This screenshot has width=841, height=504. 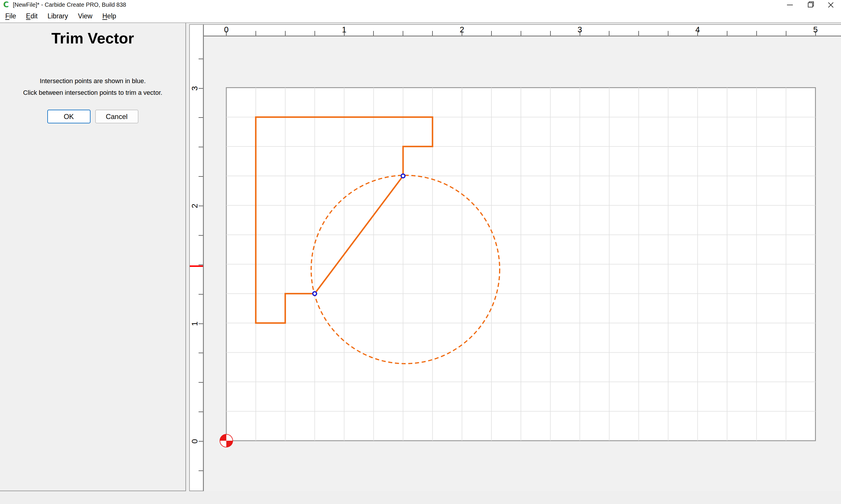 What do you see at coordinates (7, 5) in the screenshot?
I see `carbide-logo-icon: C` at bounding box center [7, 5].